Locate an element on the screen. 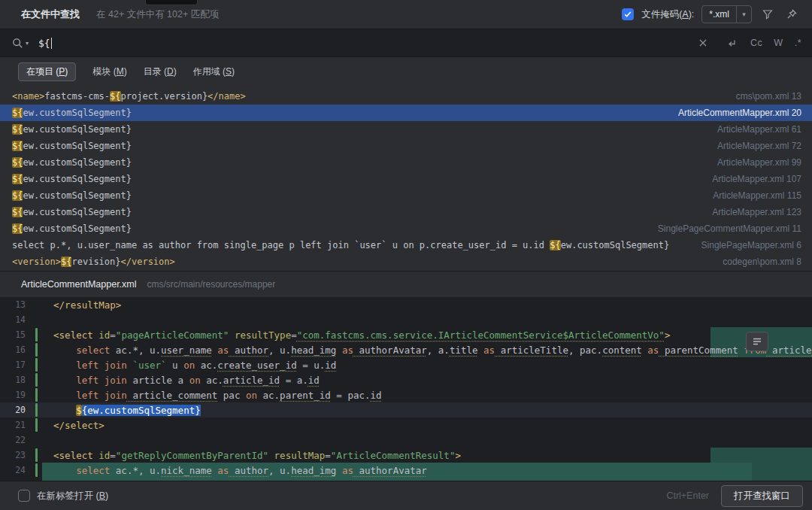  search-result-row: <name>fastcms-cms-${project.version}</na… is located at coordinates (406, 96).